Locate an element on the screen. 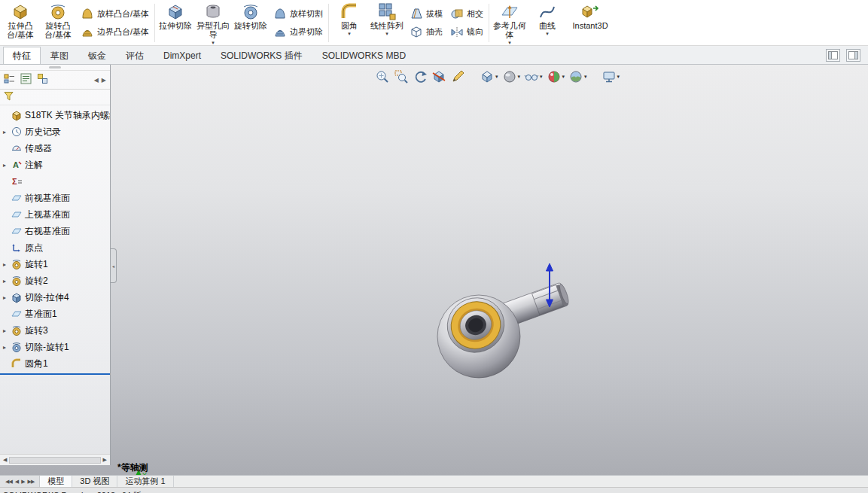  tree-item-cut-extrude4: ▸ 切除-拉伸4 is located at coordinates (55, 297).